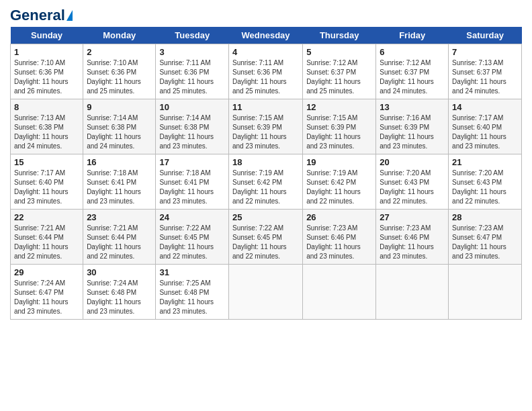 This screenshot has height=411, width=532. What do you see at coordinates (120, 36) in the screenshot?
I see `day-header-monday: Monday` at bounding box center [120, 36].